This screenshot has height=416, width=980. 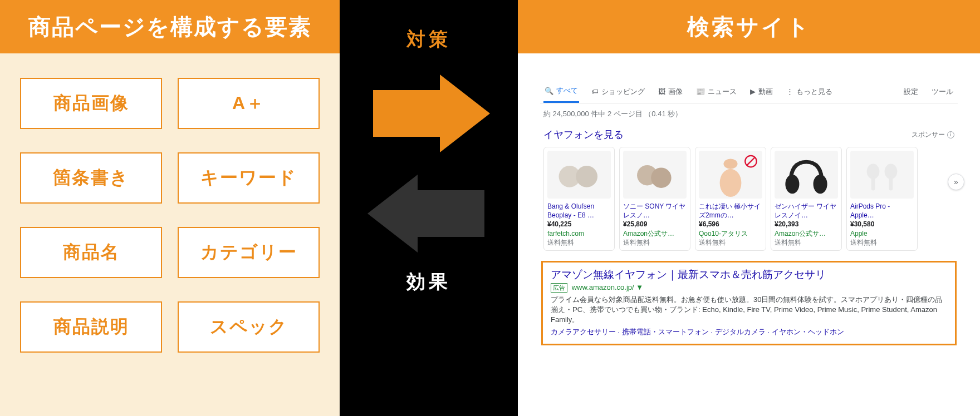 I want to click on info-icon: i, so click(x=951, y=135).